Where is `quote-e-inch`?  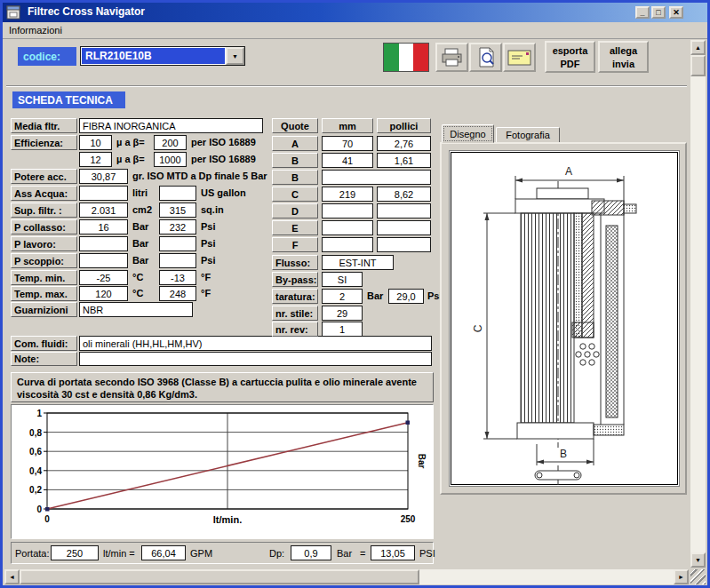 quote-e-inch is located at coordinates (403, 227).